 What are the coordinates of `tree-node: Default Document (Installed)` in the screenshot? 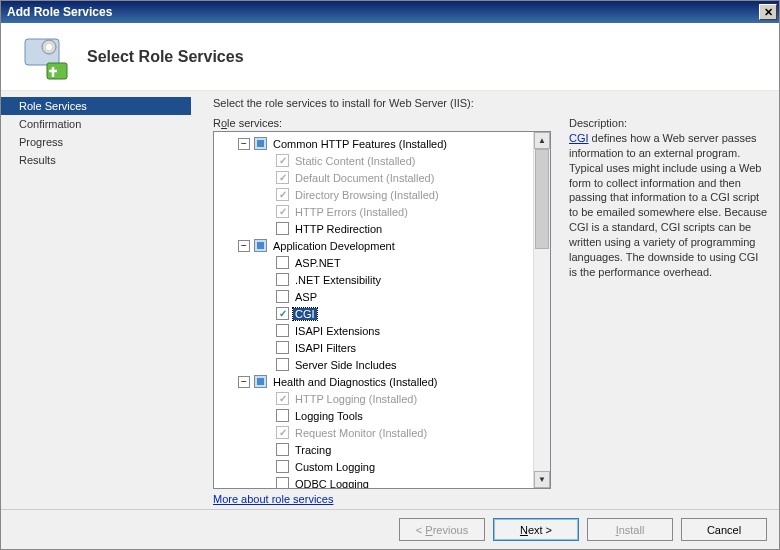 It's located at (382, 178).